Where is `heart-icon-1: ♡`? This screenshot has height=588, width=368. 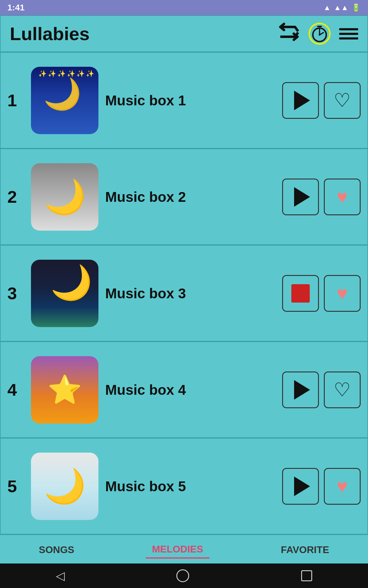 heart-icon-1: ♡ is located at coordinates (342, 100).